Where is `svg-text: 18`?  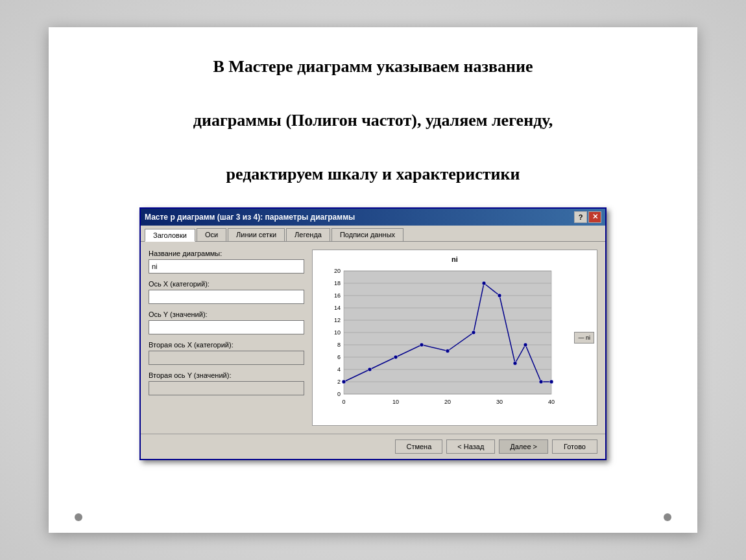 svg-text: 18 is located at coordinates (337, 283).